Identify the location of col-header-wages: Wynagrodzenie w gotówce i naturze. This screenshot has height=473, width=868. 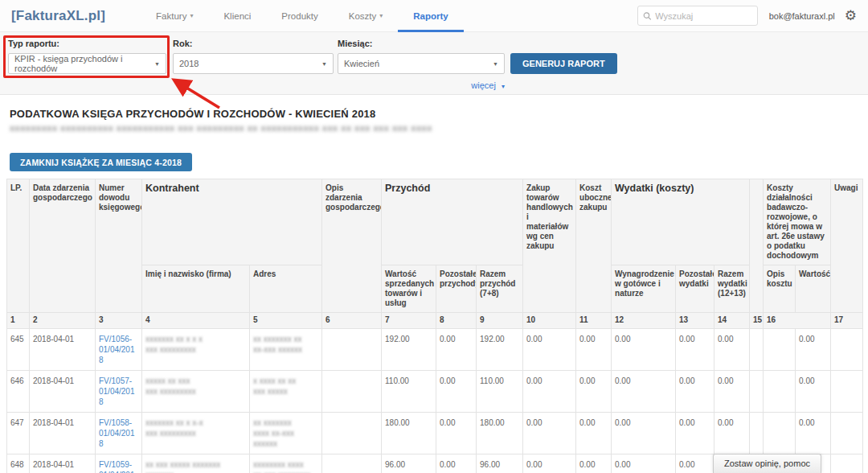
(644, 290).